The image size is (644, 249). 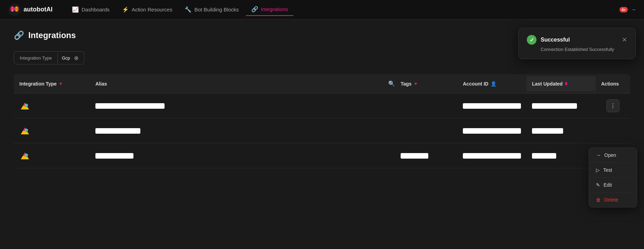 What do you see at coordinates (579, 40) in the screenshot?
I see `toast-title: Successful` at bounding box center [579, 40].